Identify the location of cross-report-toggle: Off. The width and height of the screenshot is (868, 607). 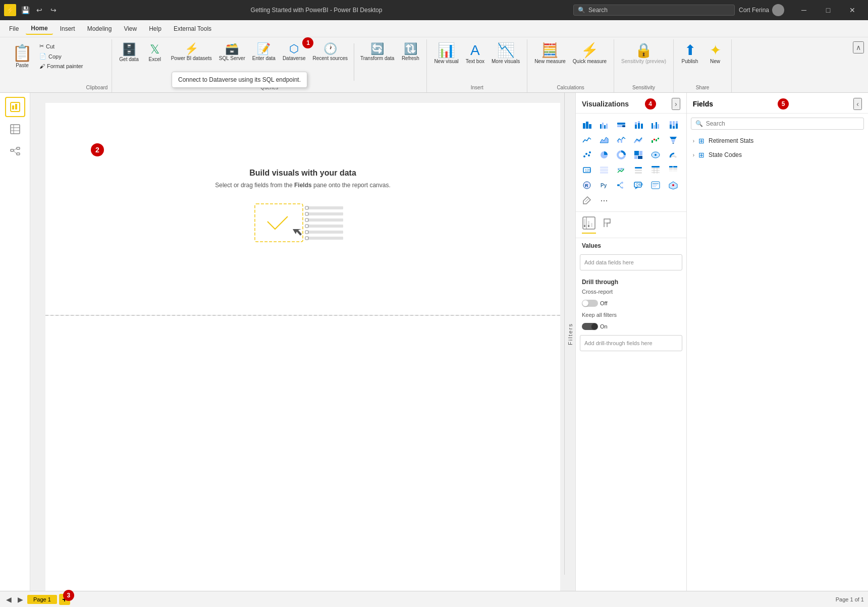
(594, 303).